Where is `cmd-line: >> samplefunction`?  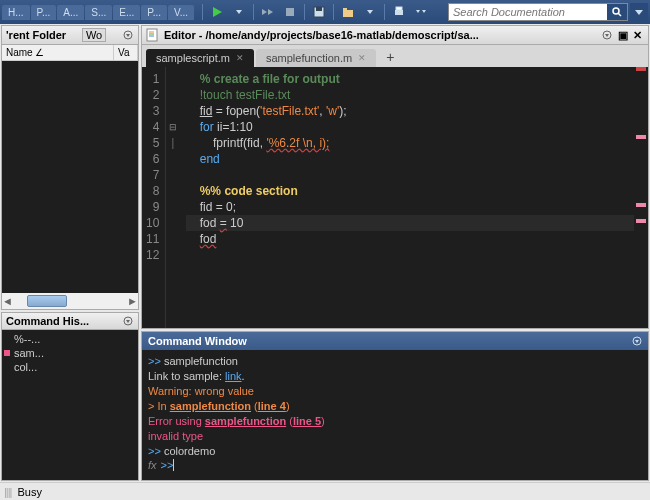
cmd-line: >> samplefunction is located at coordinates (395, 362).